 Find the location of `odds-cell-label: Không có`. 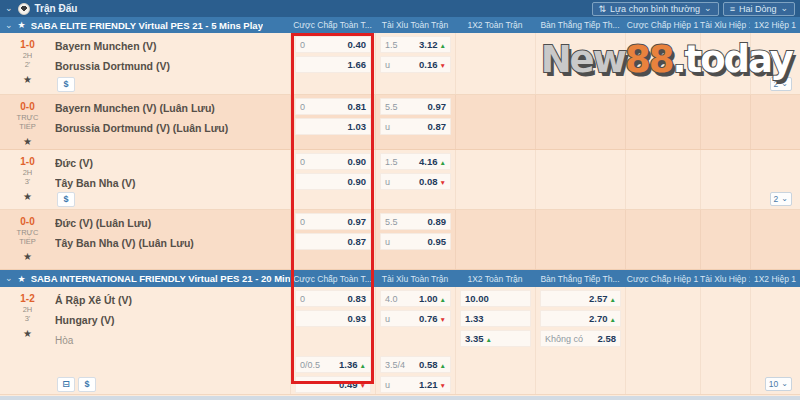

odds-cell-label: Không có is located at coordinates (564, 339).